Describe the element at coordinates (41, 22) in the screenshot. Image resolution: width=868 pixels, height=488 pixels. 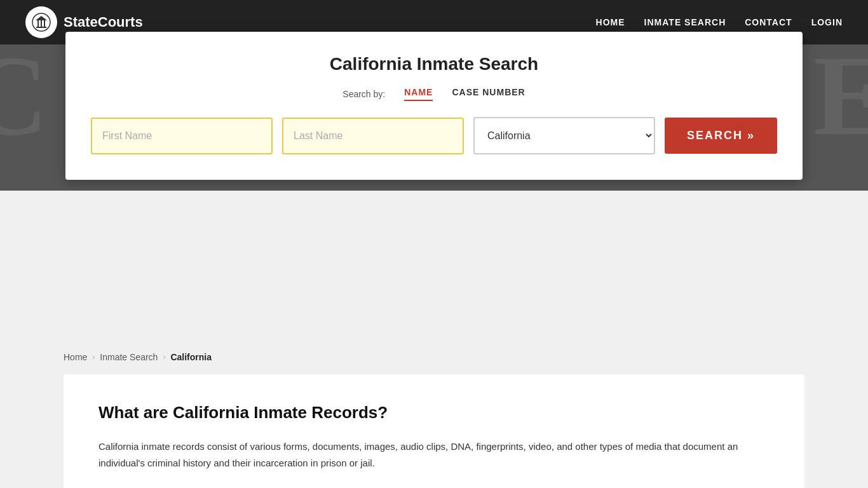
I see `logo-icon` at that location.